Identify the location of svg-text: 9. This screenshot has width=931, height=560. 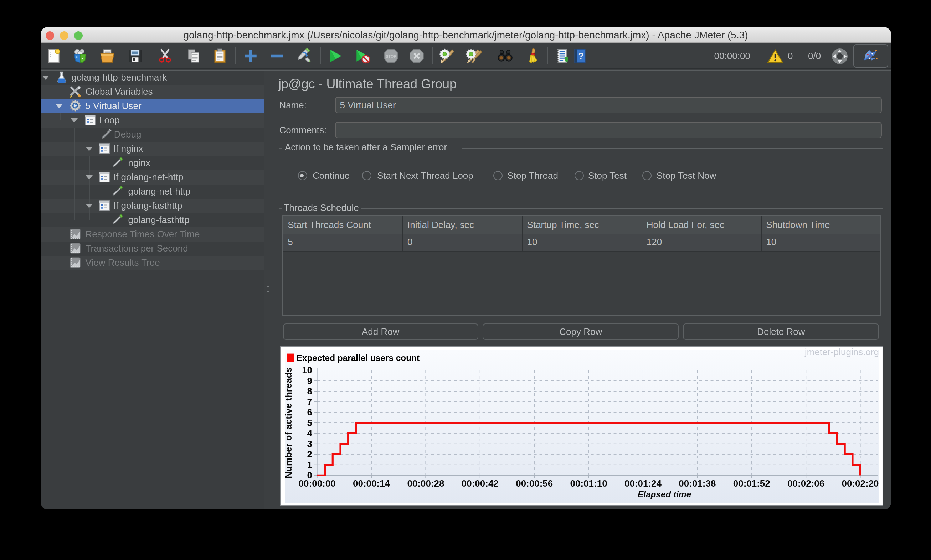
(310, 380).